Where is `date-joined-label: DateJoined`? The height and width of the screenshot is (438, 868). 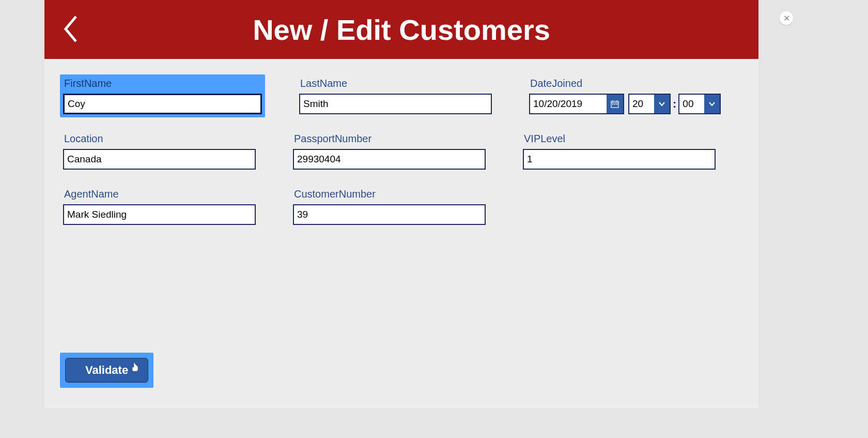
date-joined-label: DateJoined is located at coordinates (625, 84).